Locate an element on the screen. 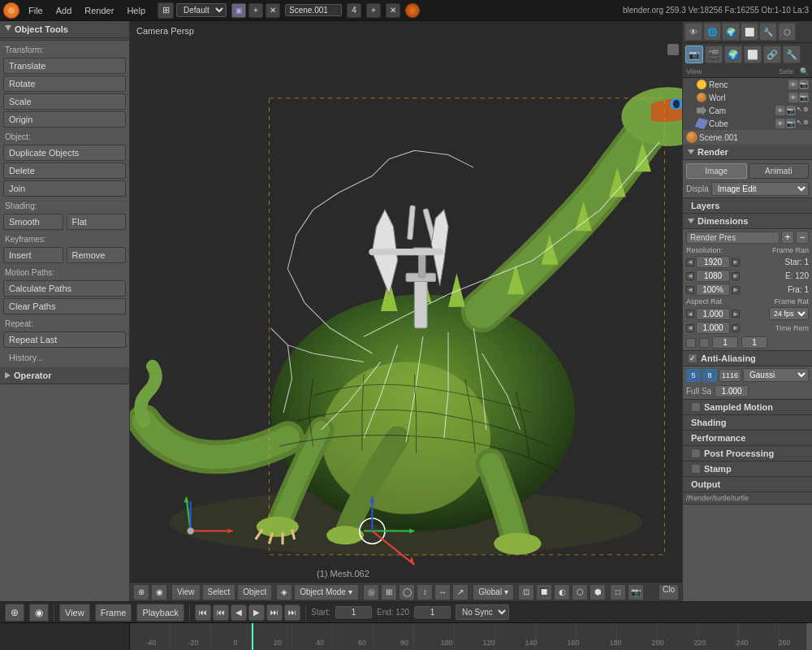 The height and width of the screenshot is (650, 812). mat-icon-btn: ⬡ is located at coordinates (787, 32).